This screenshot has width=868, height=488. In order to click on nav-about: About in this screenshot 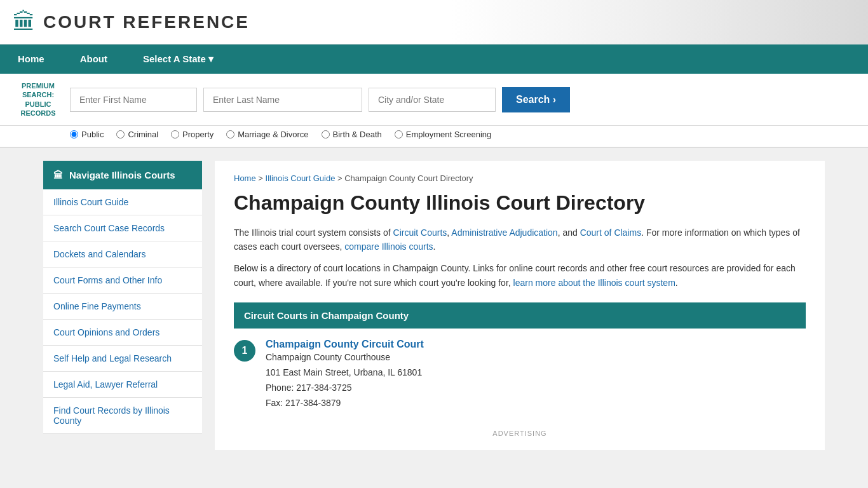, I will do `click(94, 59)`.